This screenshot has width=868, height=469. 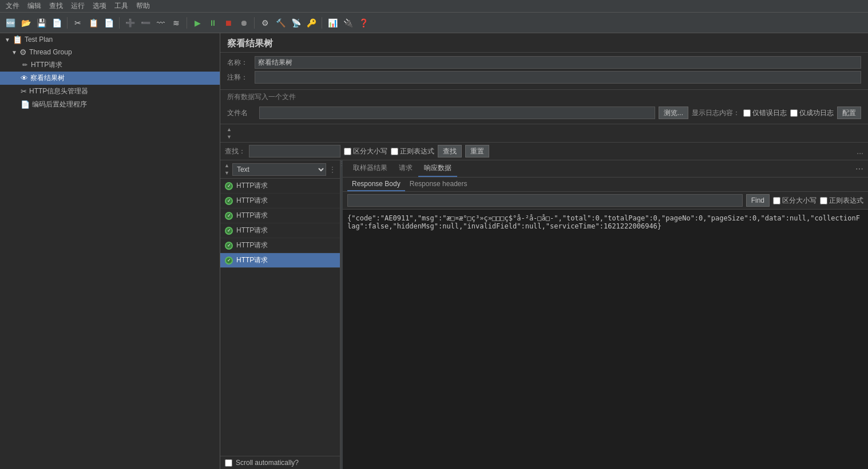 What do you see at coordinates (406, 168) in the screenshot?
I see `tab-request: 请求` at bounding box center [406, 168].